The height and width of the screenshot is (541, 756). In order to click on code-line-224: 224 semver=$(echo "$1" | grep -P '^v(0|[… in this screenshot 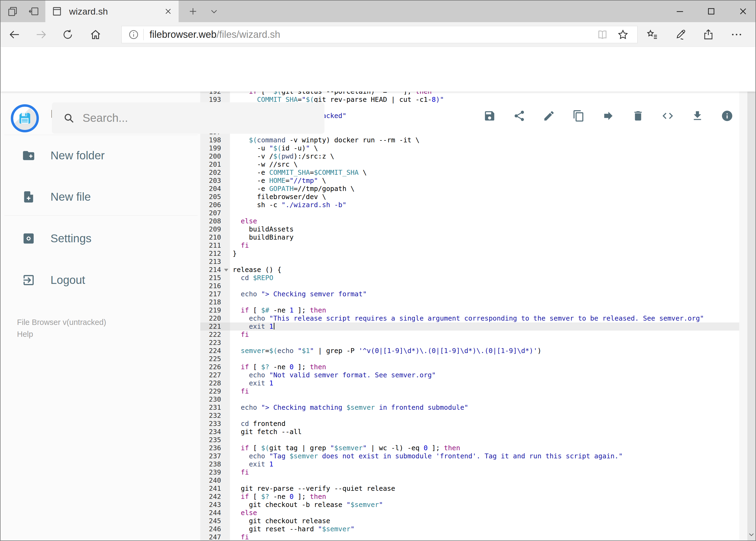, I will do `click(474, 351)`.